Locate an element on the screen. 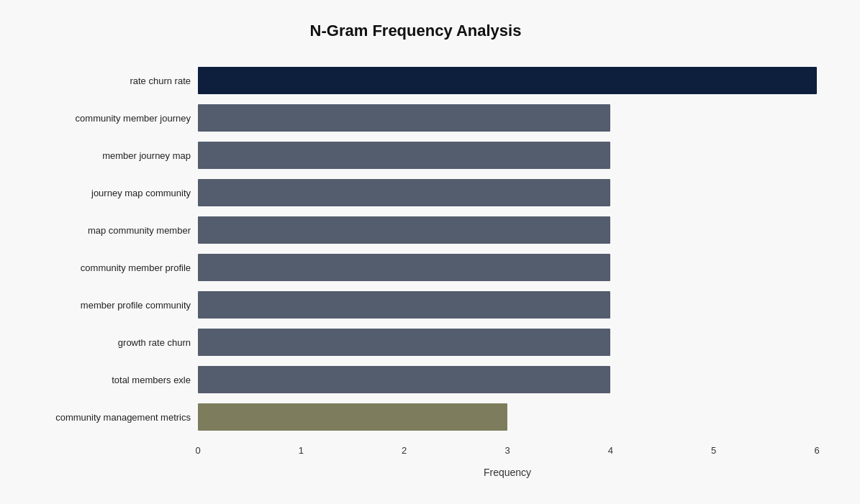 The image size is (860, 504). bar-row: growth rate churn is located at coordinates (416, 342).